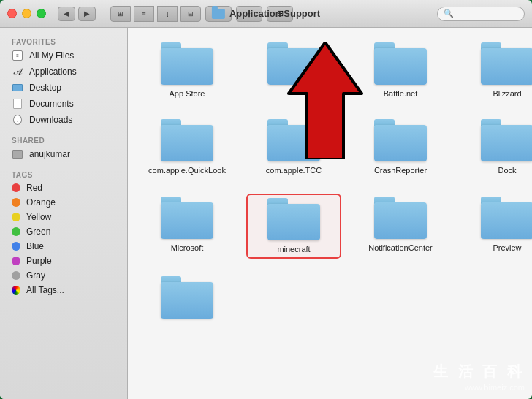  What do you see at coordinates (16, 202) in the screenshot?
I see `orange-tag-dot` at bounding box center [16, 202].